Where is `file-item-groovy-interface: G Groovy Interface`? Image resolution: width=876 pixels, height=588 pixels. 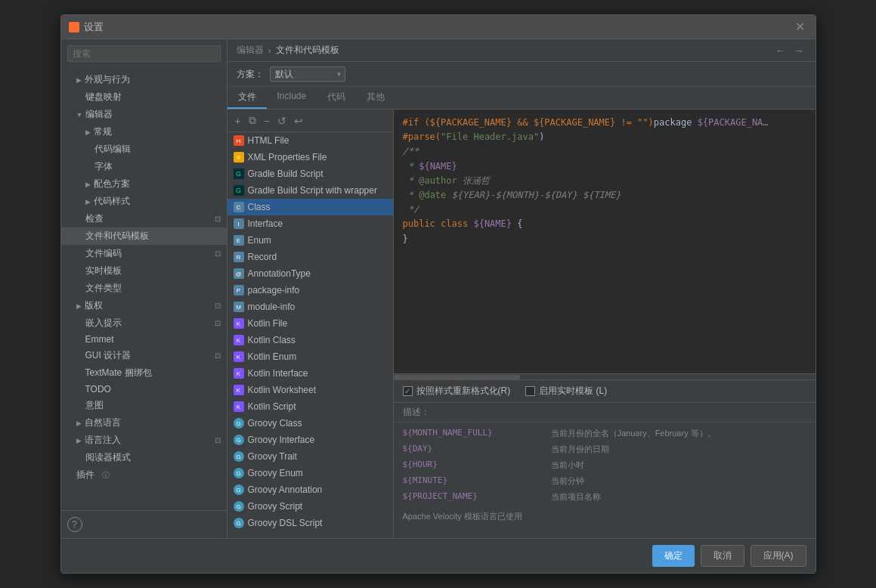 file-item-groovy-interface: G Groovy Interface is located at coordinates (310, 440).